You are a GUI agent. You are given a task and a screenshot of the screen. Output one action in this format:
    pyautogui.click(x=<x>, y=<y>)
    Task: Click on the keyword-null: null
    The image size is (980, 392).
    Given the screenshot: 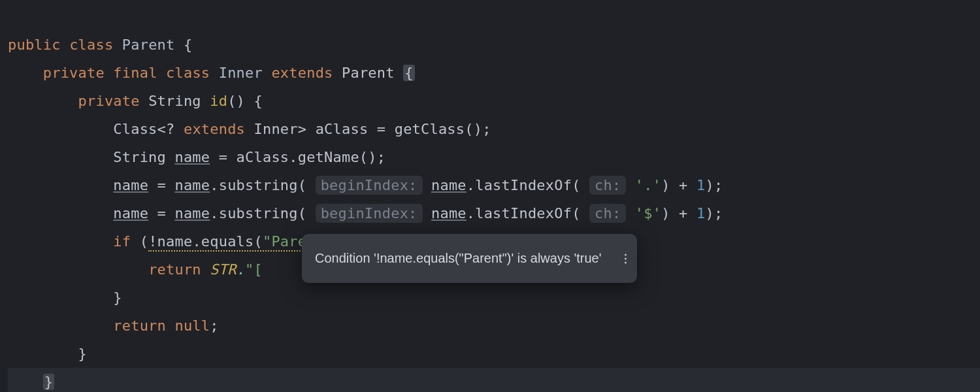 What is the action you would take?
    pyautogui.click(x=192, y=325)
    